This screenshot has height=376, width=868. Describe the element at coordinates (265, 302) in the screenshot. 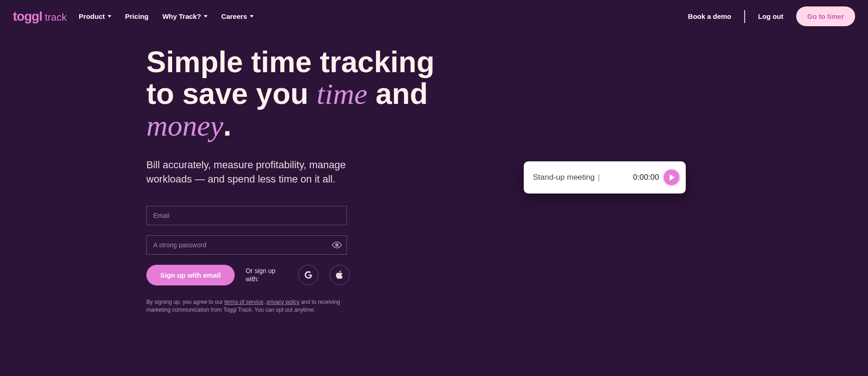

I see `legal-part: ,` at that location.